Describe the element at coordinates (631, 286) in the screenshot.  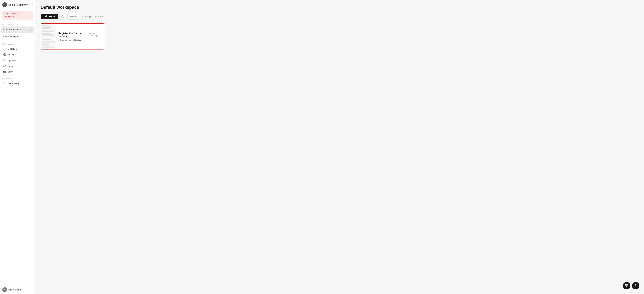
I see `bottom-right-buttons: 💬 ?` at that location.